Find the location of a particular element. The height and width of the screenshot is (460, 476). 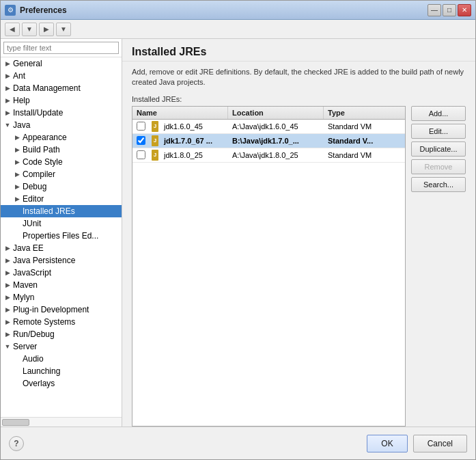

sidebar-item-code-style: ▶Code Style is located at coordinates (61, 162).